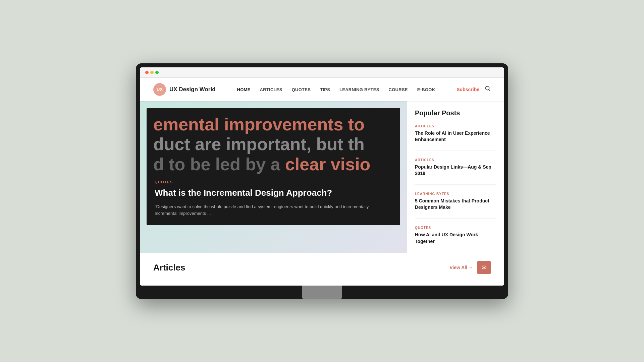 This screenshot has height=362, width=644. I want to click on nav-item-course: COURSE, so click(398, 89).